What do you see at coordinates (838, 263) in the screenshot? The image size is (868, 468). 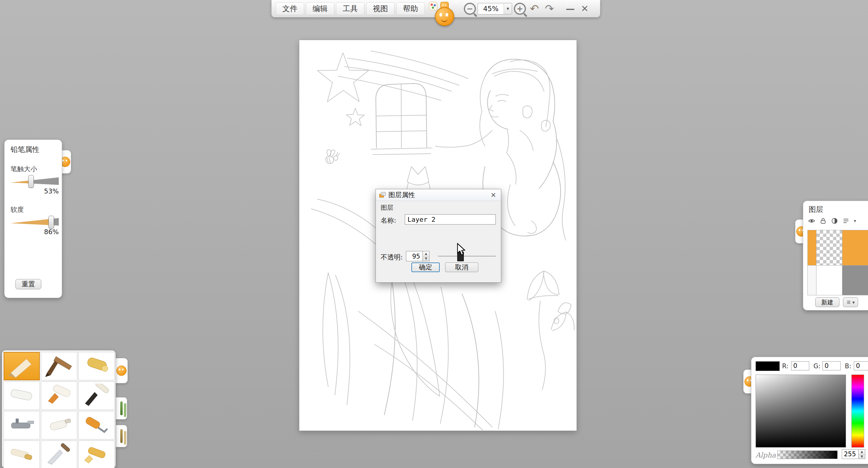 I see `layer-list` at bounding box center [838, 263].